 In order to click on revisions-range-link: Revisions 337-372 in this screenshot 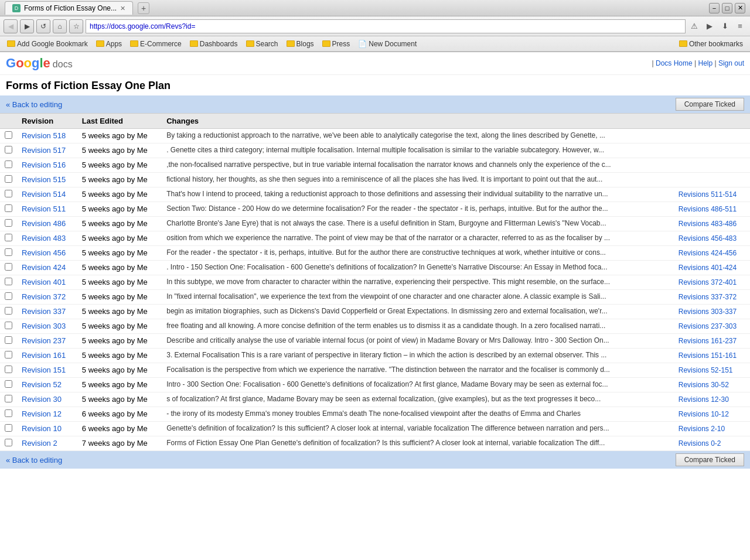, I will do `click(708, 297)`.